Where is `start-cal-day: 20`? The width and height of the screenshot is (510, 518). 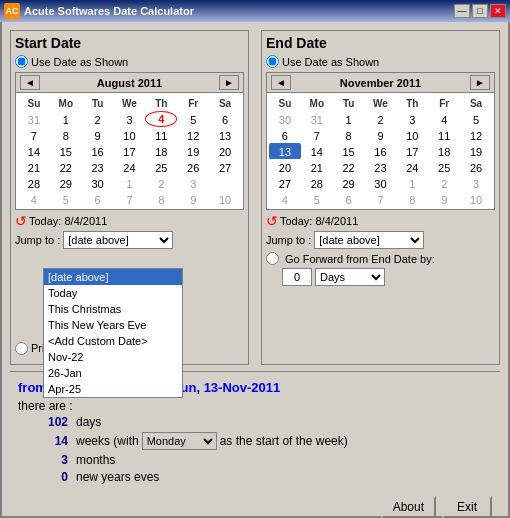 start-cal-day: 20 is located at coordinates (225, 151).